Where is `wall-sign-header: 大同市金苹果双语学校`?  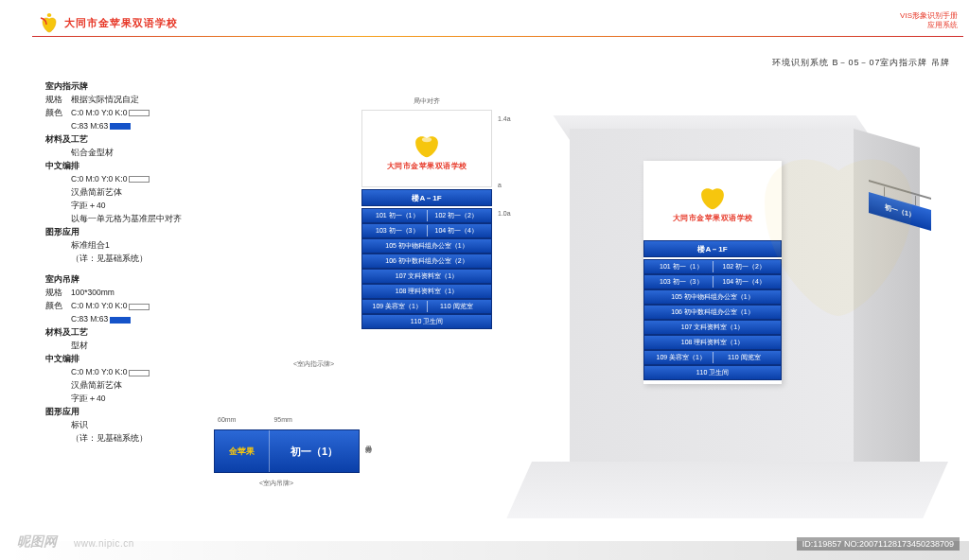
wall-sign-header: 大同市金苹果双语学校 is located at coordinates (713, 201).